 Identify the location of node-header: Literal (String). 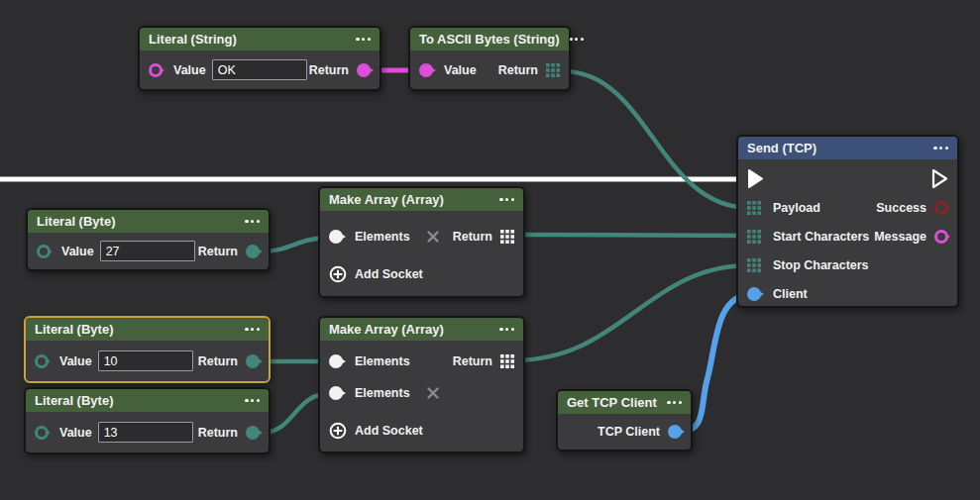
(260, 40).